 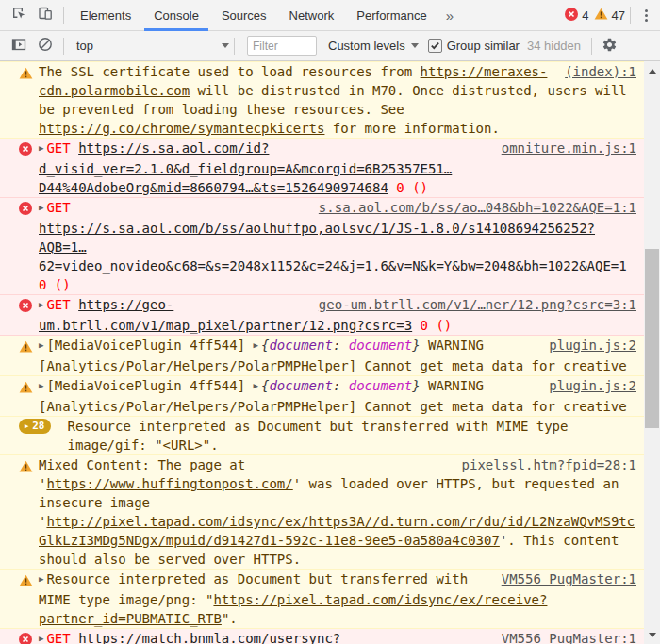 I want to click on console-settings-button, so click(x=609, y=46).